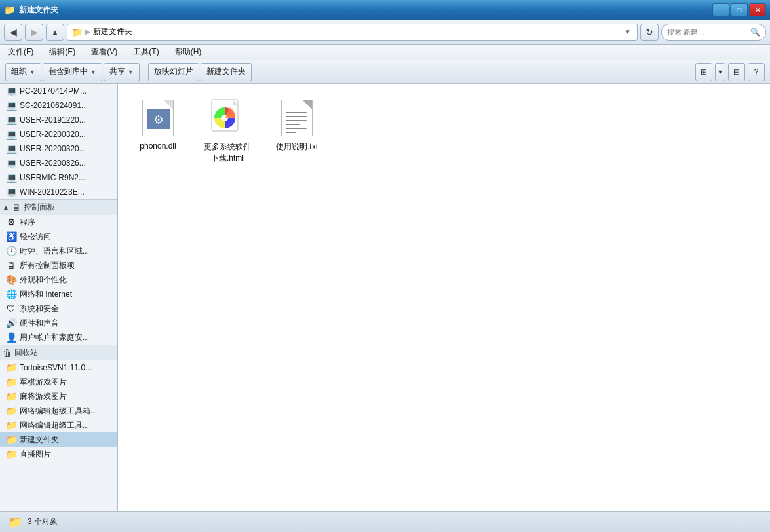 This screenshot has width=770, height=532. What do you see at coordinates (714, 32) in the screenshot?
I see `search-bar: 🔍` at bounding box center [714, 32].